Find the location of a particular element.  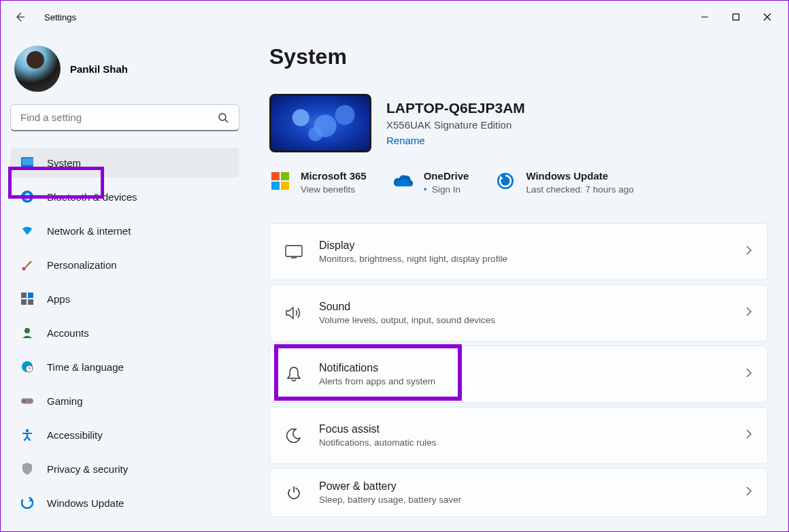

sidebar-item-gaming: Gaming is located at coordinates (125, 401).